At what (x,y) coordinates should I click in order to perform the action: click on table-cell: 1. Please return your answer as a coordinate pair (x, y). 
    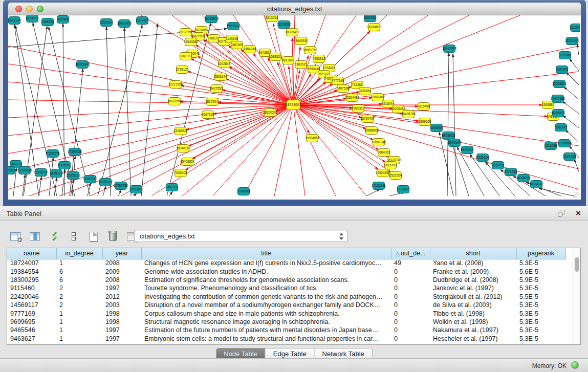
    Looking at the image, I should click on (79, 339).